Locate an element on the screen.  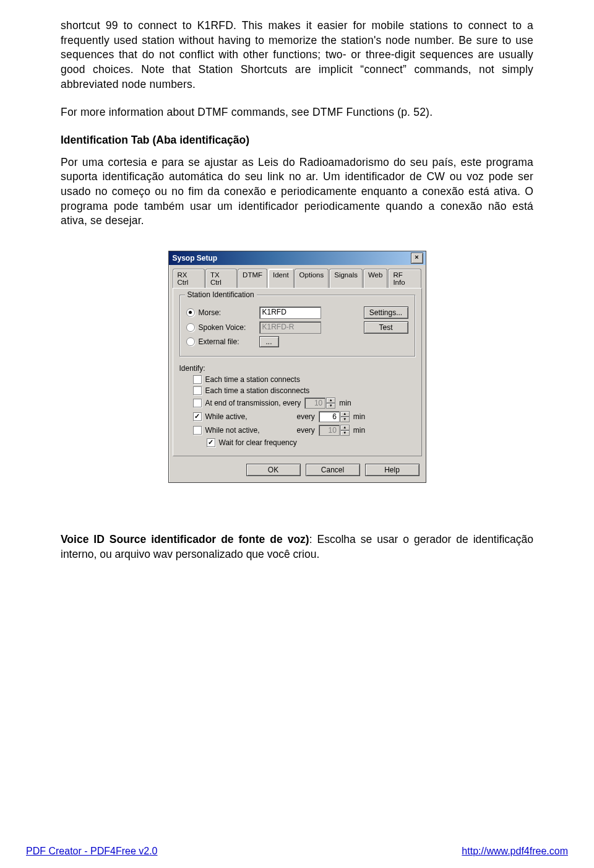
tab-ident: Ident is located at coordinates (281, 279).